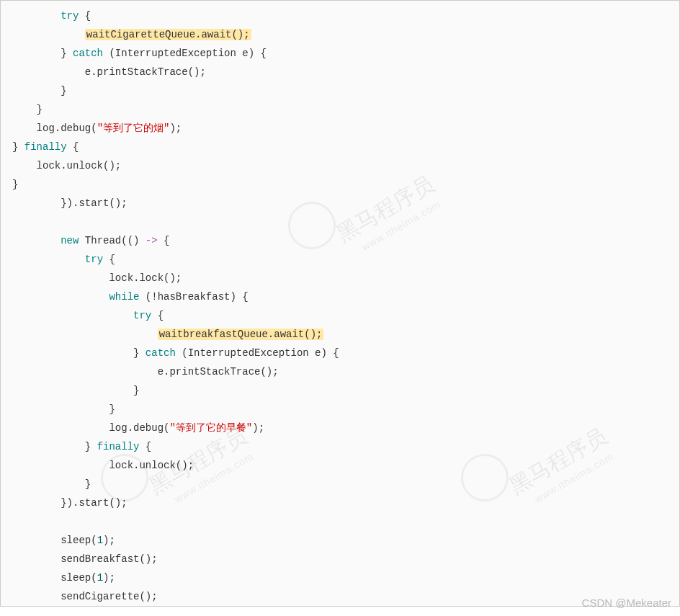 This screenshot has height=616, width=680. What do you see at coordinates (100, 578) in the screenshot?
I see `num-sleep2: 1` at bounding box center [100, 578].